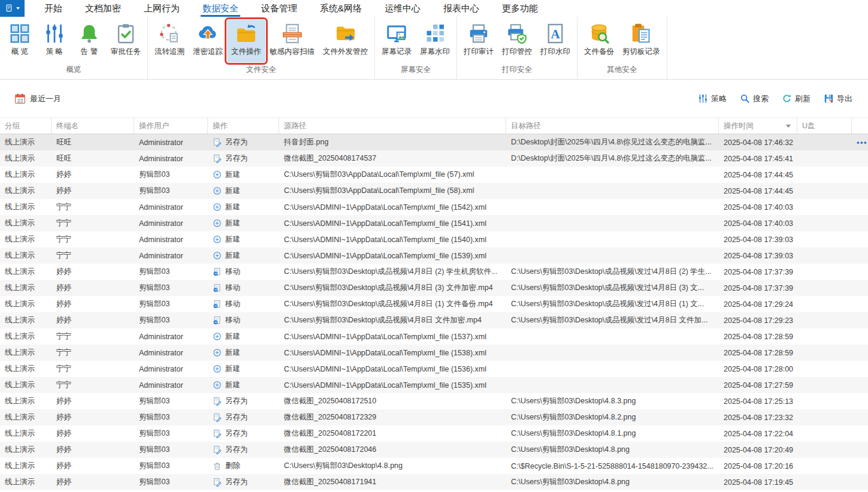 The image size is (868, 492). I want to click on table-row: 线上演示旺旺Administrator另存为微信截图_2025040817453…, so click(434, 158).